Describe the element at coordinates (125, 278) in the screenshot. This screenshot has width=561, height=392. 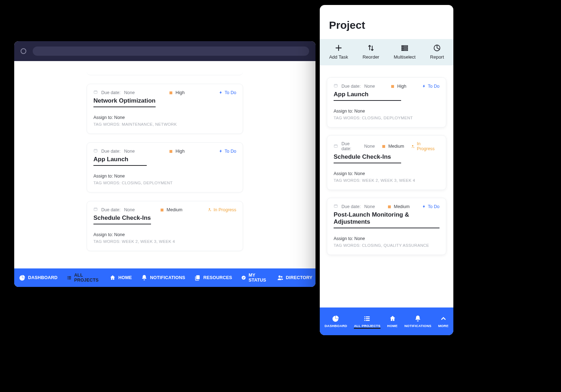
I see `nav-label: HOME` at that location.